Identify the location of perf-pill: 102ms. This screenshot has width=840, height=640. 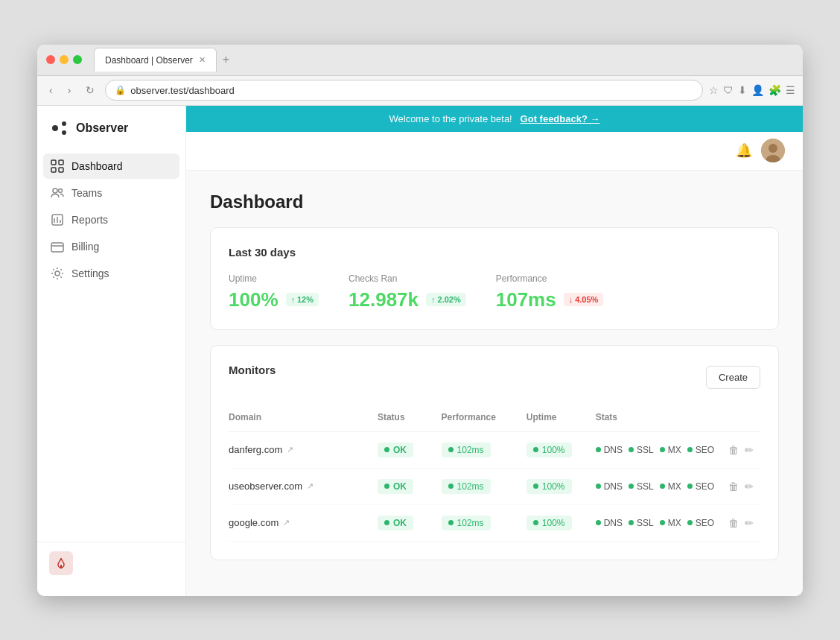
(466, 450).